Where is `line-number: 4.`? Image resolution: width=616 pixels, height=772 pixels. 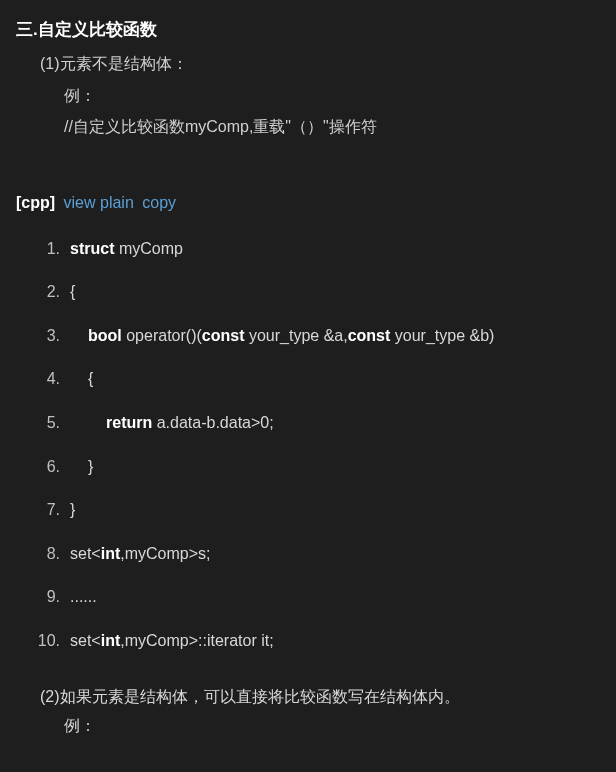 line-number: 4. is located at coordinates (46, 379).